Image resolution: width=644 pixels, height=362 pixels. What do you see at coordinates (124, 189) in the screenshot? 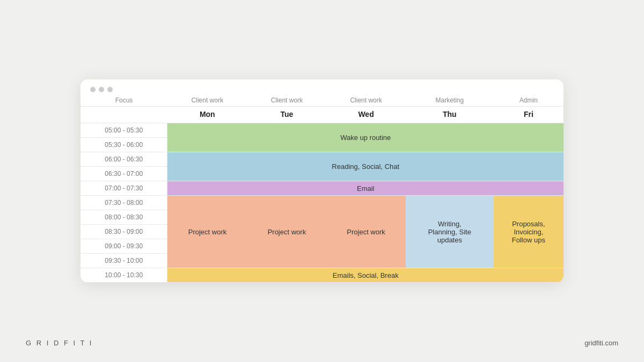
I see `time-label: 07:00 - 07:30` at bounding box center [124, 189].